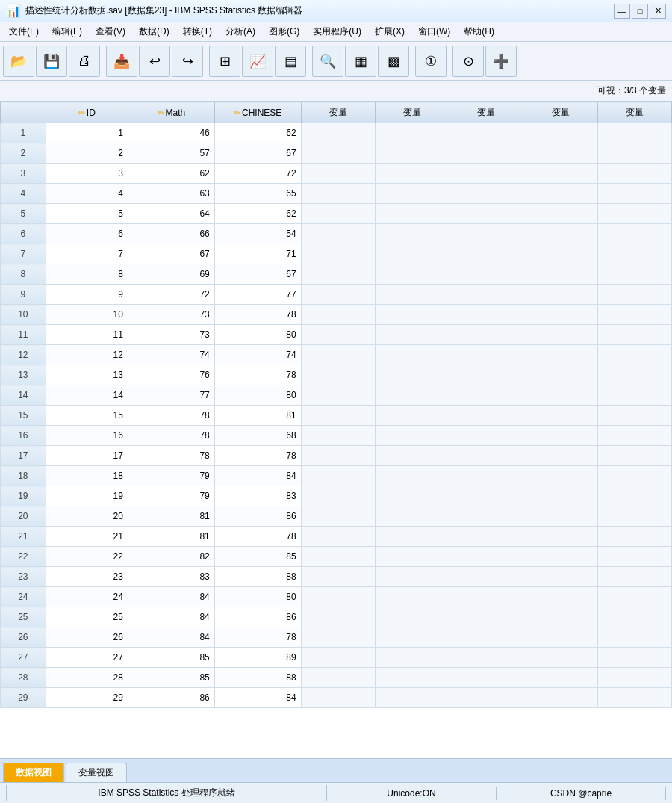 This screenshot has width=672, height=803. Describe the element at coordinates (258, 536) in the screenshot. I see `cell-chinese: 78` at that location.